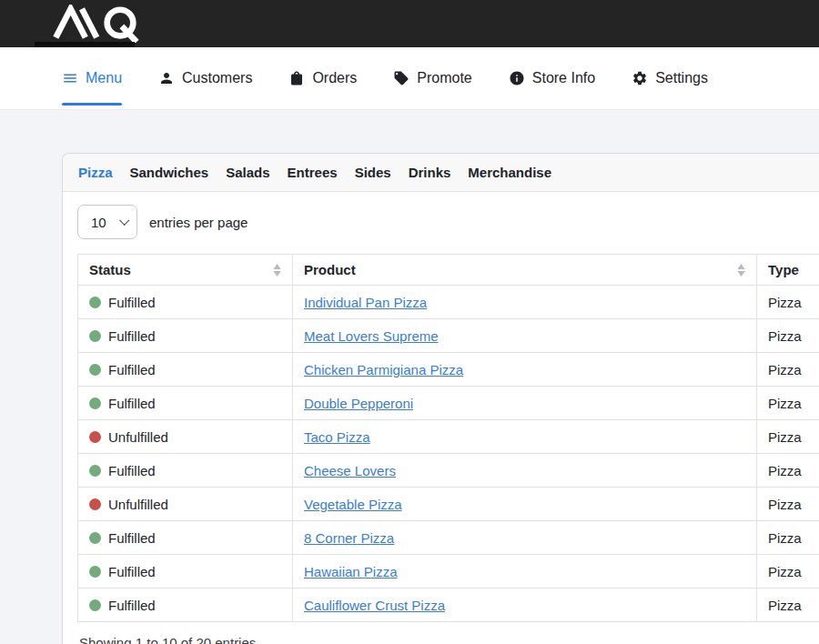  I want to click on entries-per-page-label: entries per page, so click(198, 222).